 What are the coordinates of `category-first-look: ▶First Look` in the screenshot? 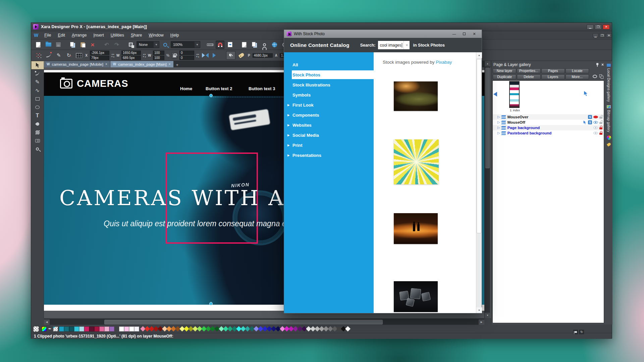 It's located at (329, 105).